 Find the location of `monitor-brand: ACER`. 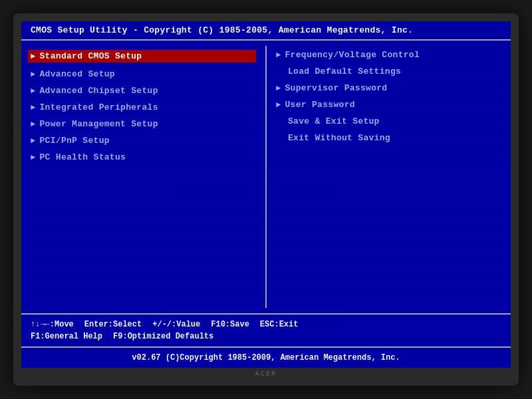

monitor-brand: ACER is located at coordinates (266, 372).